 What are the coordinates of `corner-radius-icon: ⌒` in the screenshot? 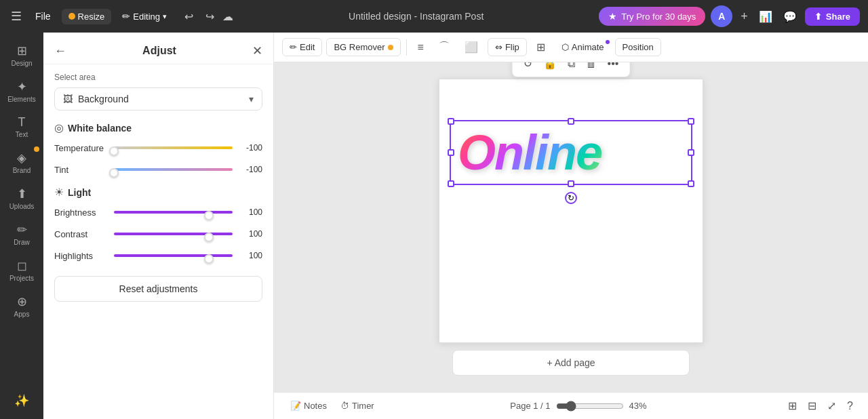 It's located at (444, 47).